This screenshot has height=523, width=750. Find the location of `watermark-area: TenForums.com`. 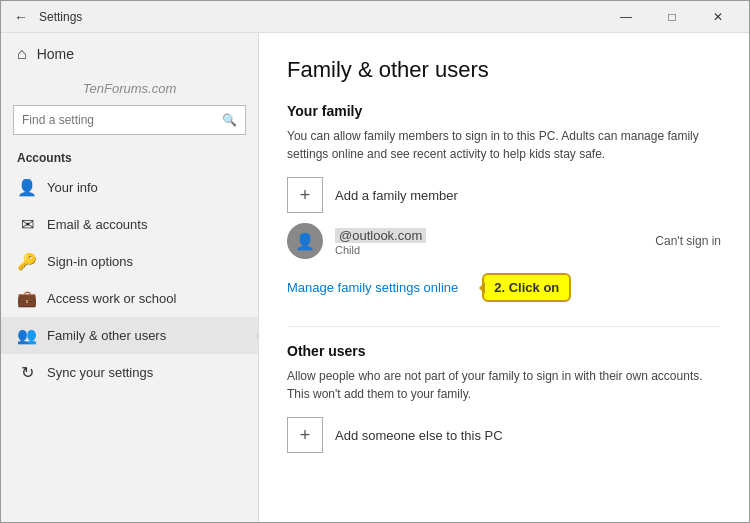

watermark-area: TenForums.com is located at coordinates (130, 90).